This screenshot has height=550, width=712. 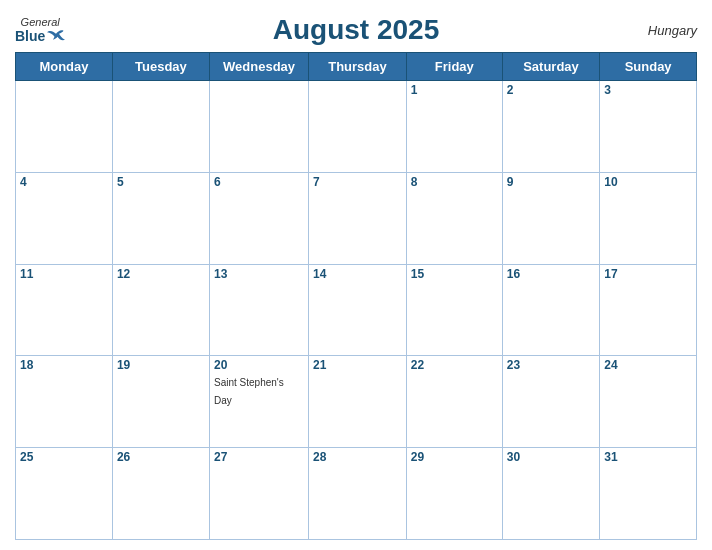 What do you see at coordinates (40, 22) in the screenshot?
I see `logo-general: General` at bounding box center [40, 22].